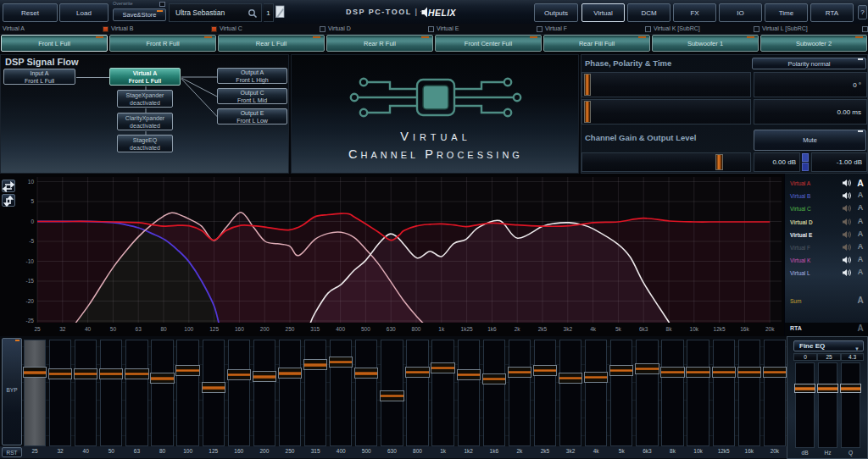 Image resolution: width=868 pixels, height=459 pixels. Describe the element at coordinates (492, 329) in the screenshot. I see `svg-text: 1k6` at that location.